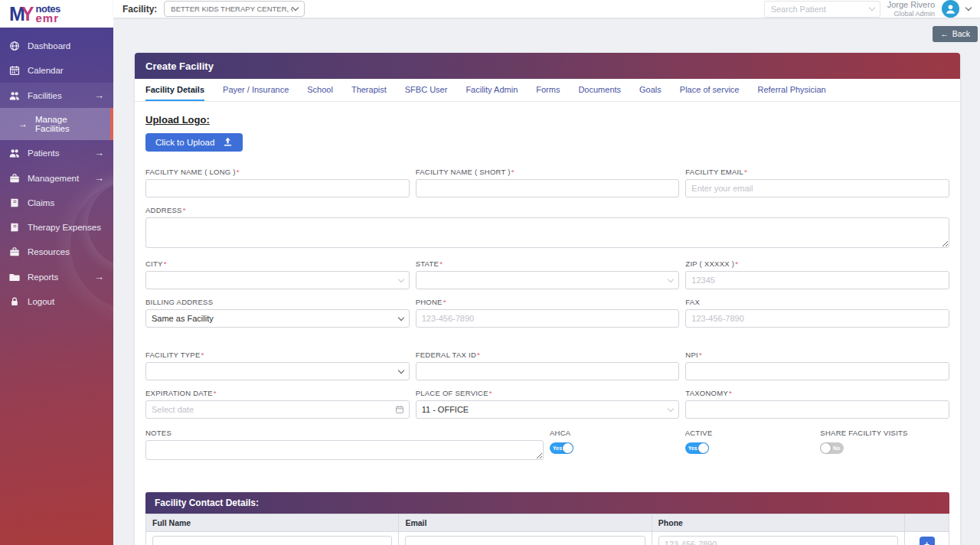 The width and height of the screenshot is (980, 545). What do you see at coordinates (651, 90) in the screenshot?
I see `tab-goals: Goals` at bounding box center [651, 90].